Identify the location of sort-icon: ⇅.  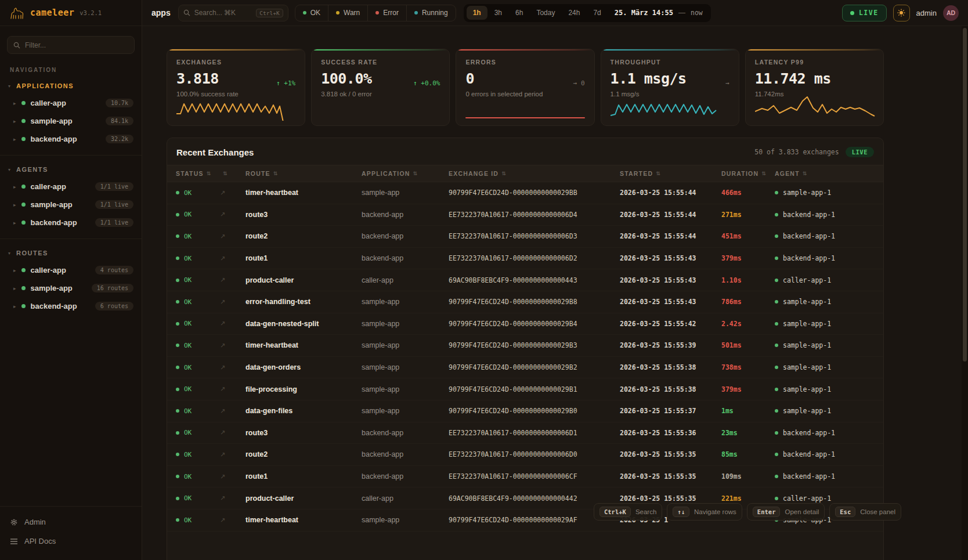
(658, 174).